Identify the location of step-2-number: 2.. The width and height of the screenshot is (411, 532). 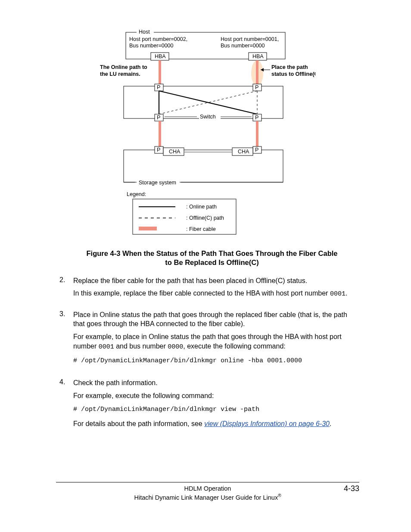
(65, 289).